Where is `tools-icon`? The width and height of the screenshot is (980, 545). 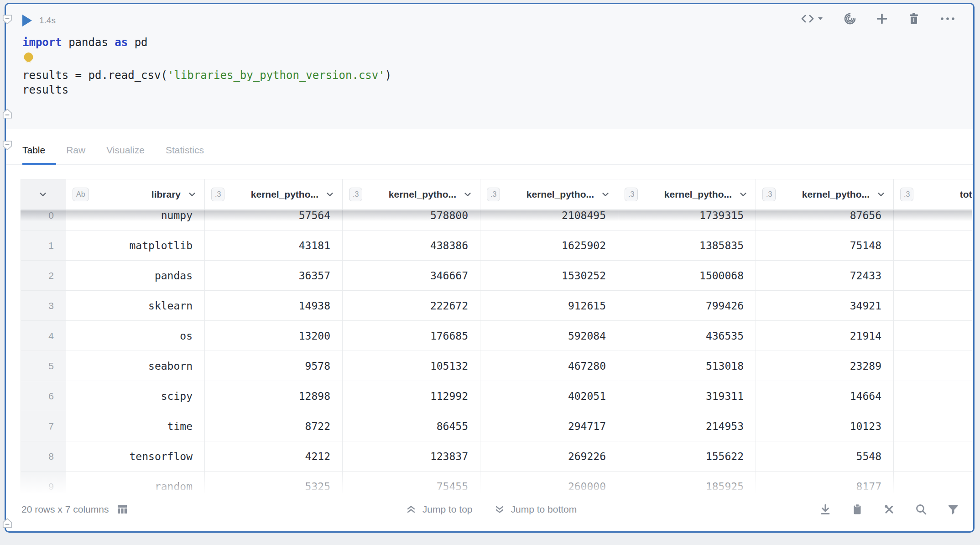
tools-icon is located at coordinates (889, 509).